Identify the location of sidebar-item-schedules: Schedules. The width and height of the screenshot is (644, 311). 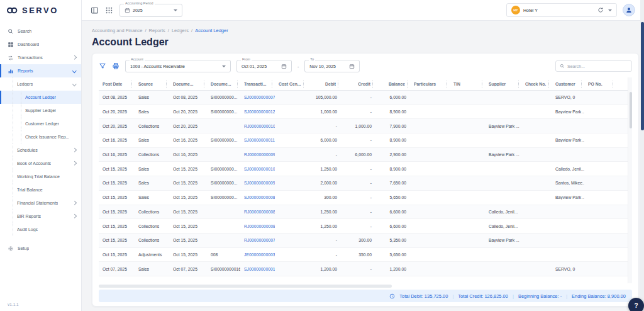
(40, 150).